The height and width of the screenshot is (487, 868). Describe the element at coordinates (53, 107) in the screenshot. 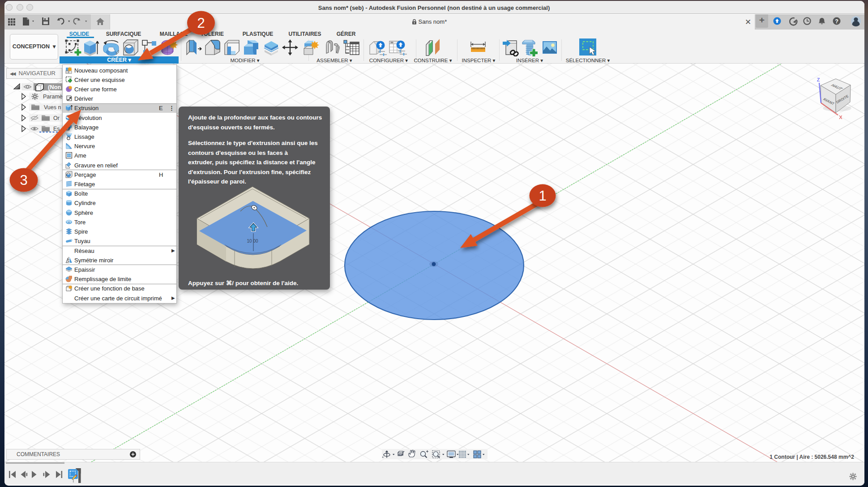

I see `svg-text: Vues n` at that location.